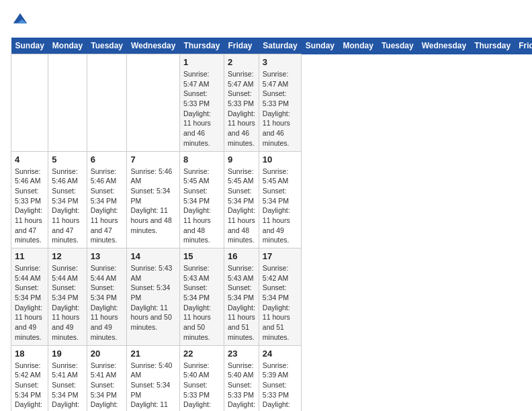 This screenshot has width=532, height=411. What do you see at coordinates (153, 257) in the screenshot?
I see `day-number: 14` at bounding box center [153, 257].